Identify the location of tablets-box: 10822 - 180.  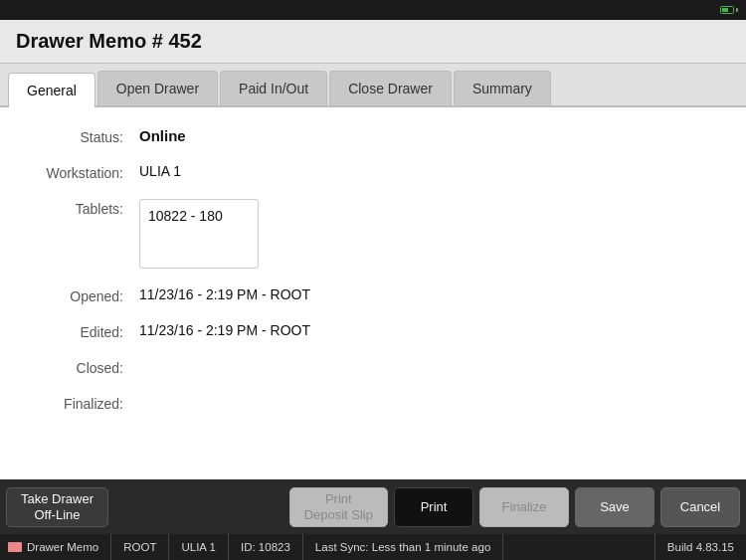
(199, 234).